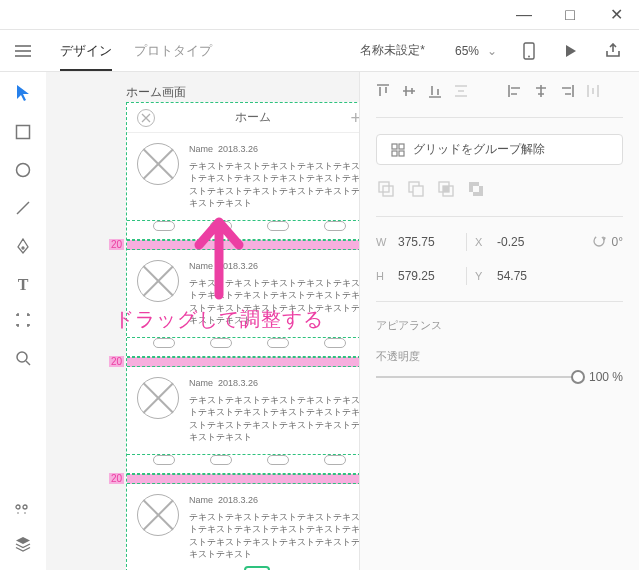  Describe the element at coordinates (173, 50) in the screenshot. I see `tab-prototype: プロトタイプ` at that location.